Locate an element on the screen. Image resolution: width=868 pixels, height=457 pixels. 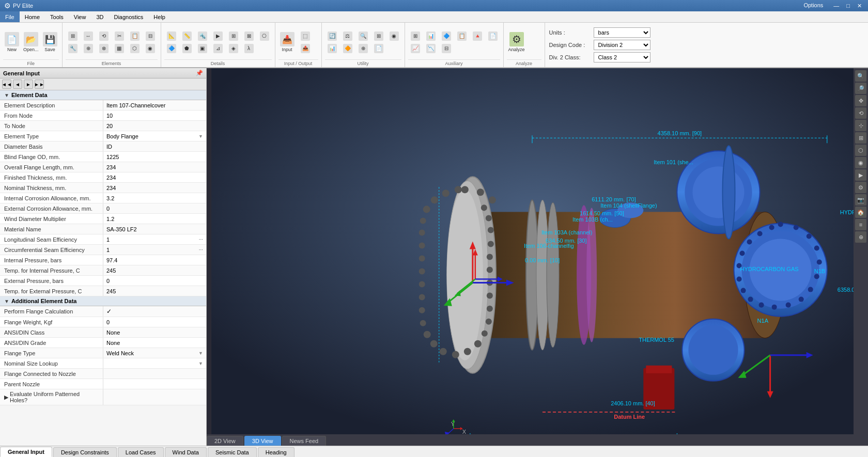
section-element-data: ▼ Element Data is located at coordinates (103, 95).